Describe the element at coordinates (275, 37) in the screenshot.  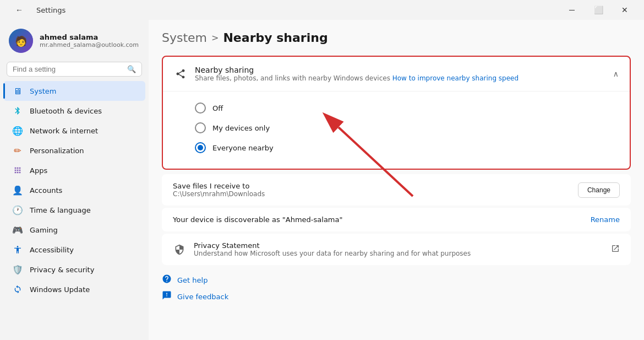
I see `breadcrumb-current: Nearby sharing` at that location.